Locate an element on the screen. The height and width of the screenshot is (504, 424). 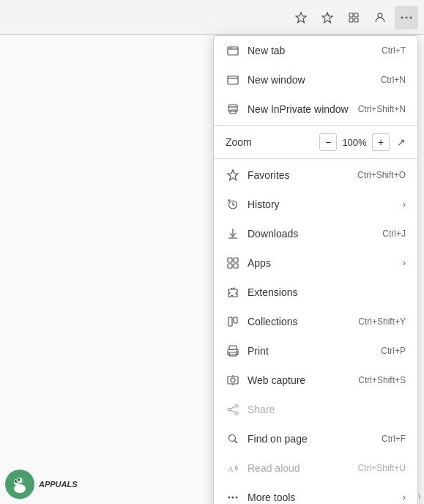
print-shortcut: Ctrl+P is located at coordinates (393, 351).